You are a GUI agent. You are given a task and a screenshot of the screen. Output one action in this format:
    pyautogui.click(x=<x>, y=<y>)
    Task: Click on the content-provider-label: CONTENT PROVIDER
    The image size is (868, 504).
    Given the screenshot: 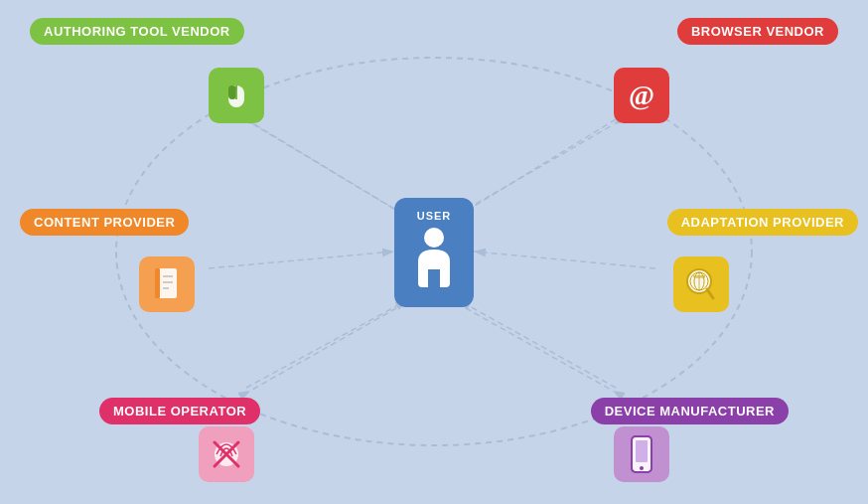 What is the action you would take?
    pyautogui.click(x=104, y=223)
    